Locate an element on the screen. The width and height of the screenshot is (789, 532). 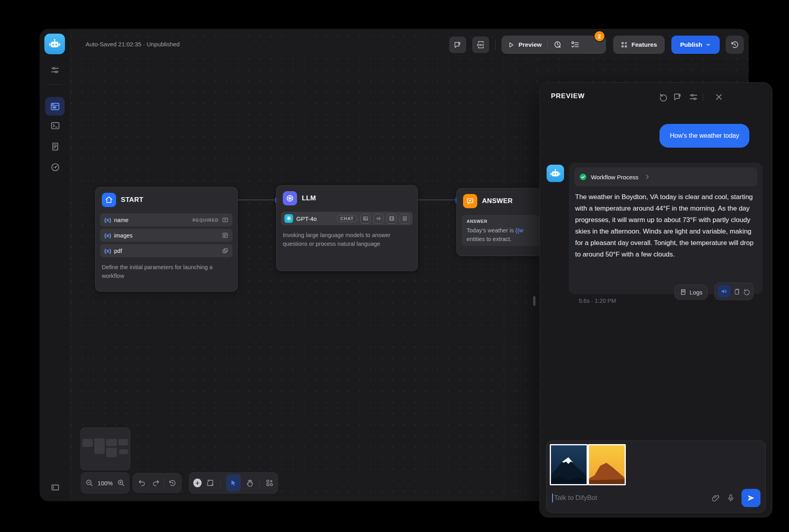
tools-toolbar is located at coordinates (234, 483).